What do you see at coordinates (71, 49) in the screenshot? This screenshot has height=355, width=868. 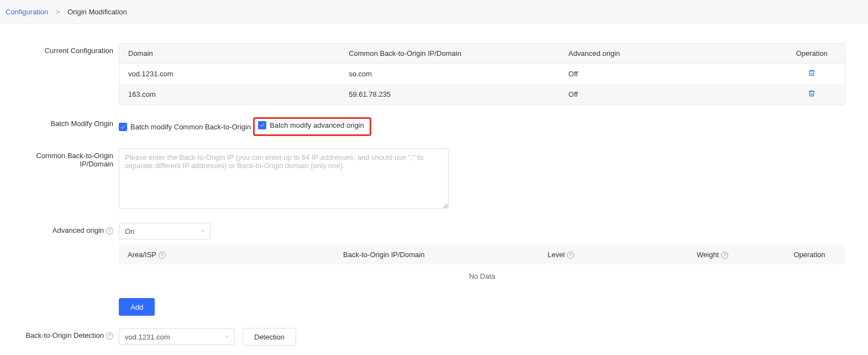 I see `label-current-configuration: Current Configuration` at bounding box center [71, 49].